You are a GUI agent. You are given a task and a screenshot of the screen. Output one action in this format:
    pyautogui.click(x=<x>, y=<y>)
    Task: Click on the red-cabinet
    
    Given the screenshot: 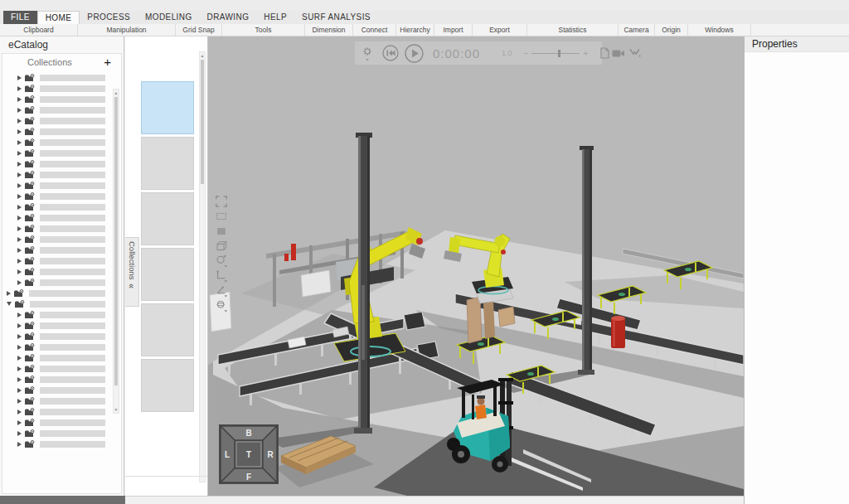 What is the action you would take?
    pyautogui.click(x=619, y=332)
    